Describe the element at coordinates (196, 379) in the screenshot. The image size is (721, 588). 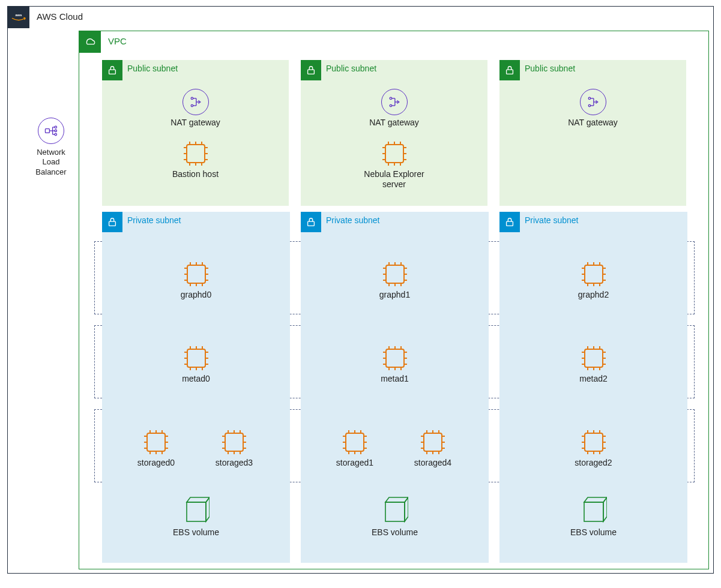
I see `metad-label: metad0` at that location.